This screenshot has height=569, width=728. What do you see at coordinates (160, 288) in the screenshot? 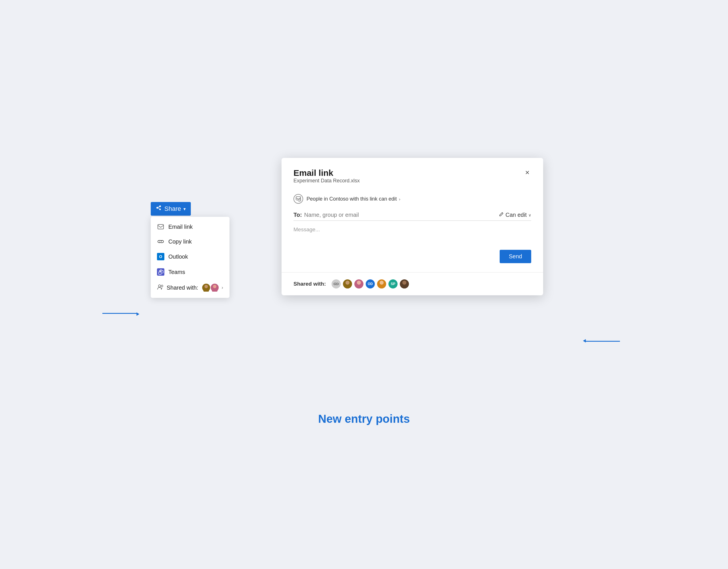
I see `shared-with-icon` at bounding box center [160, 288].